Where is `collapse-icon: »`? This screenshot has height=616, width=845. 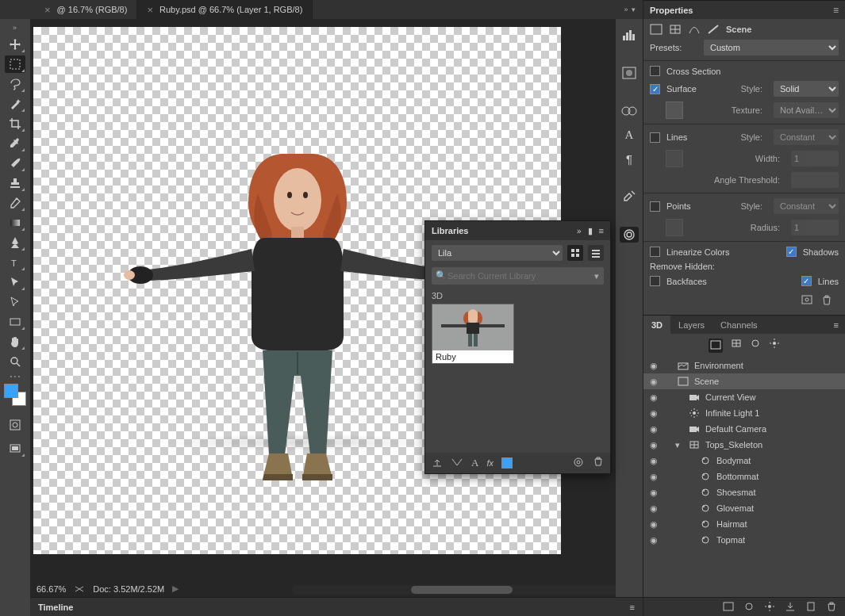
collapse-icon: » is located at coordinates (579, 231).